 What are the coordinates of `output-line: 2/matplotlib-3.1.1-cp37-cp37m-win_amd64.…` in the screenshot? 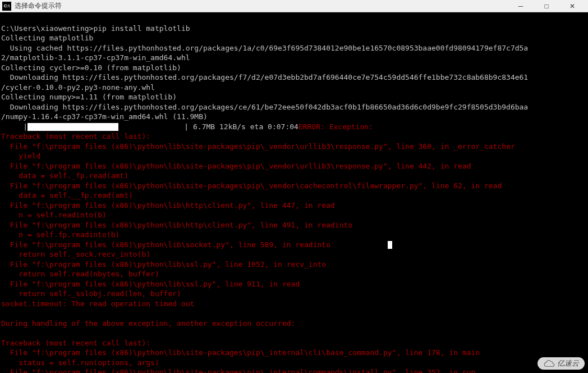 It's located at (95, 57).